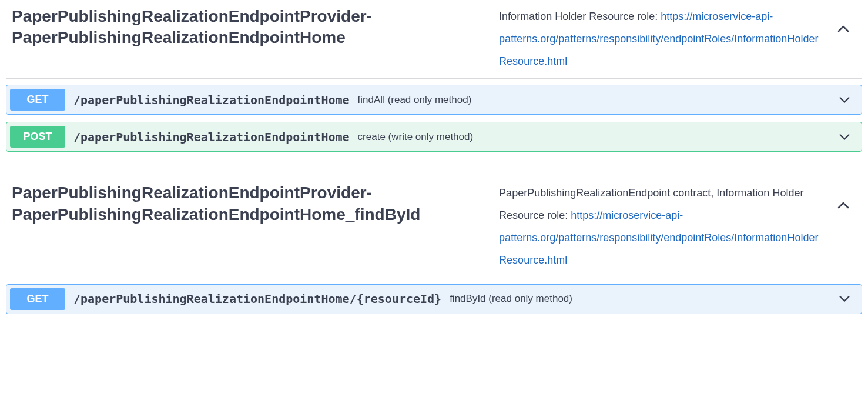 The height and width of the screenshot is (420, 868). Describe the element at coordinates (434, 136) in the screenshot. I see `operation-row: POST /paperPublishingRealizationEndpoint…` at that location.